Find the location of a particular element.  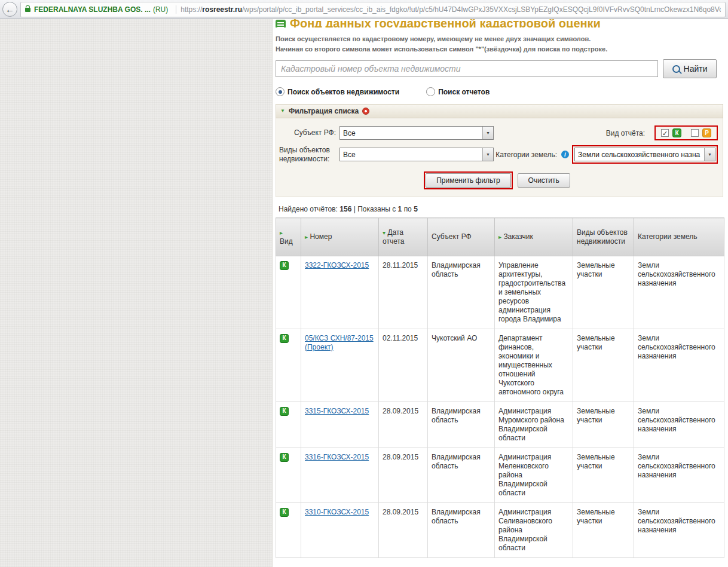

checkbox-k: ✓ is located at coordinates (665, 133).